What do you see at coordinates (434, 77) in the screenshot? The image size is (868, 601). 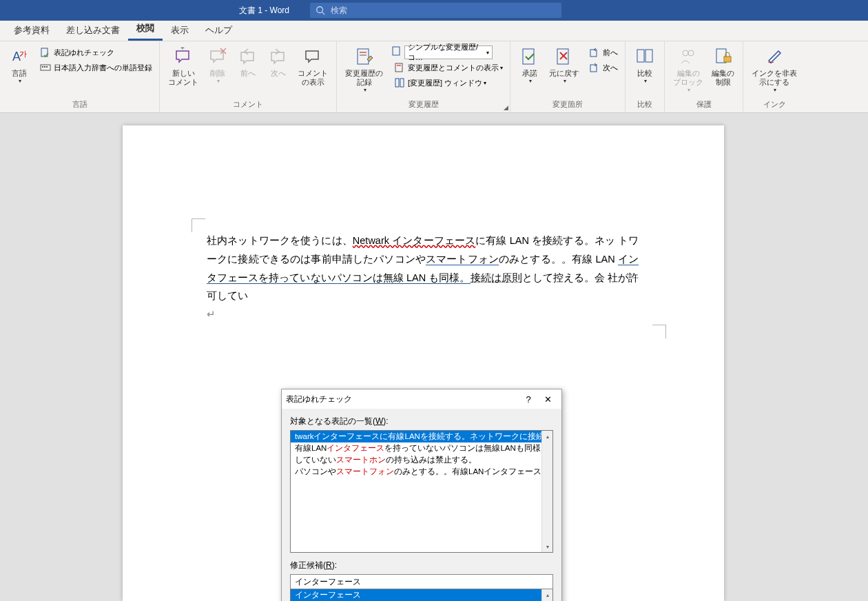 I see `ribbon: A가 言語 ▾ 表記ゆれチェック 日本語入力辞書への単語登録 言語 +新しい コ…` at bounding box center [434, 77].